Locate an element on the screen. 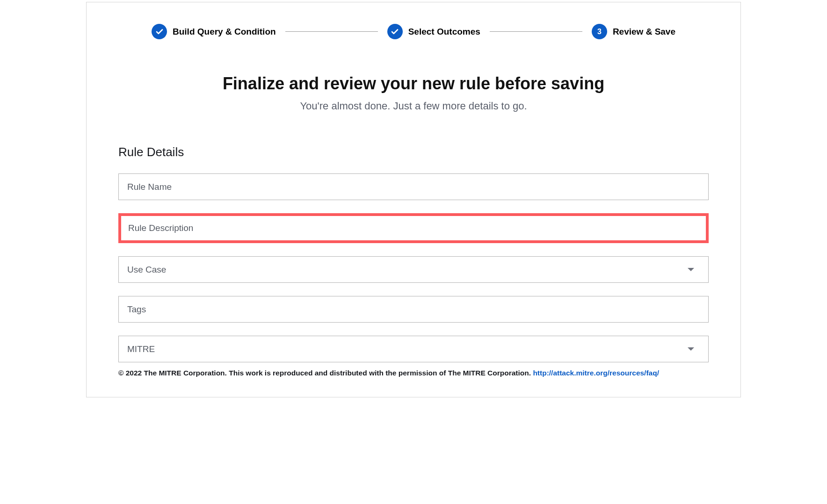 The width and height of the screenshot is (827, 504). step-select-outcomes: Select Outcomes is located at coordinates (434, 32).